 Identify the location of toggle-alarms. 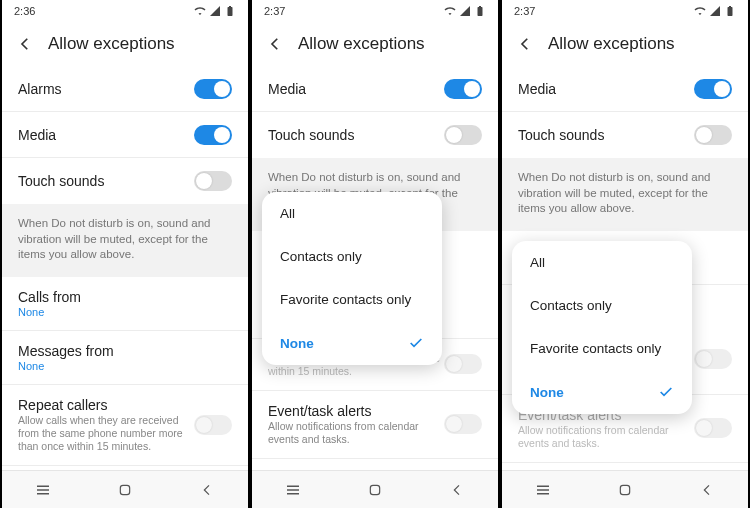
(213, 89).